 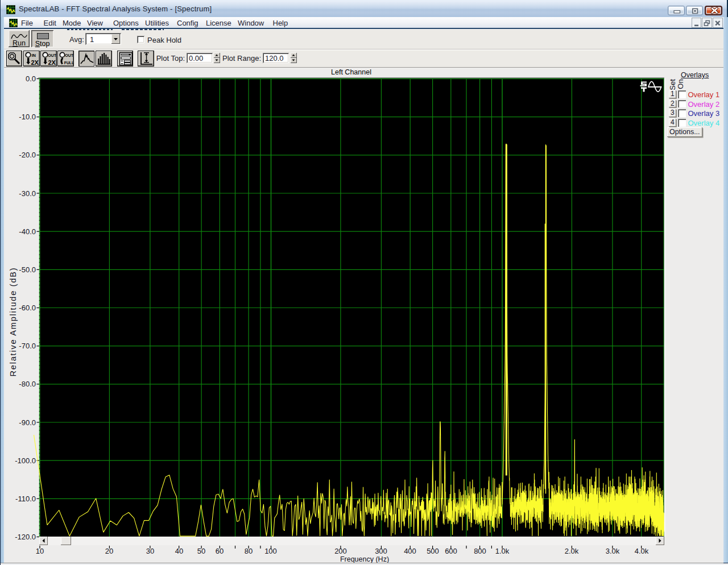 What do you see at coordinates (69, 63) in the screenshot?
I see `svg-text: FULL` at bounding box center [69, 63].